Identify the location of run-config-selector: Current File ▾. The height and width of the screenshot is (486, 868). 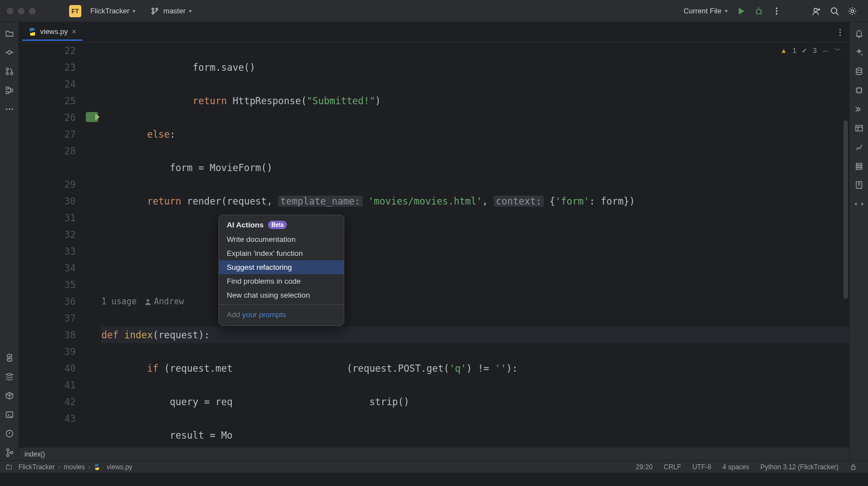
(705, 11).